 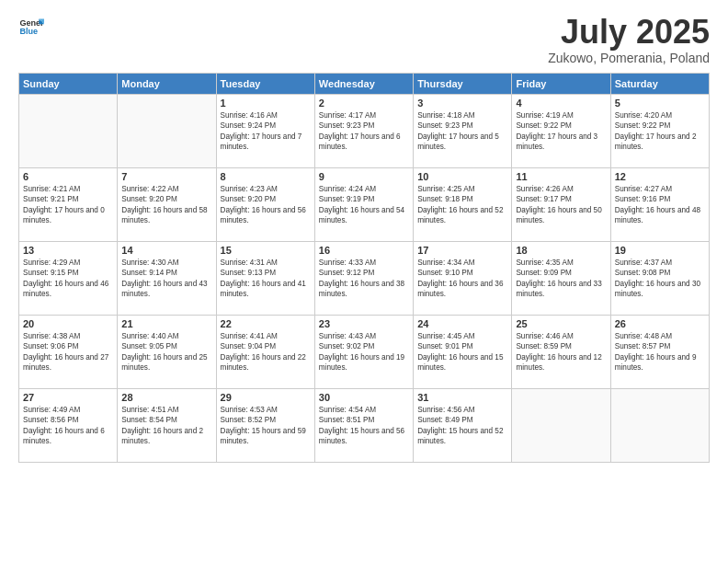 I want to click on day-info: Sunrise: 4:25 AM Sunset: 9:18 PM Dayligh…, so click(x=462, y=205).